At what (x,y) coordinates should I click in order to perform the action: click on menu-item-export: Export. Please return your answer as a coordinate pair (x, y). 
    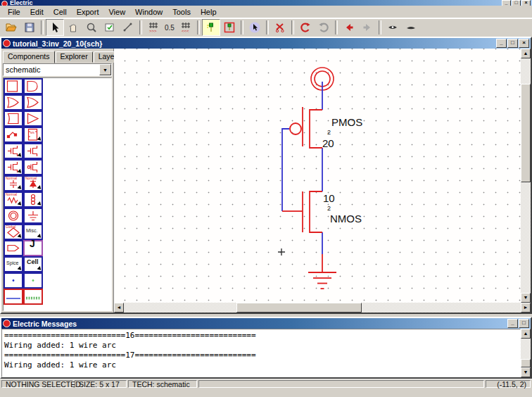
    Looking at the image, I should click on (88, 12).